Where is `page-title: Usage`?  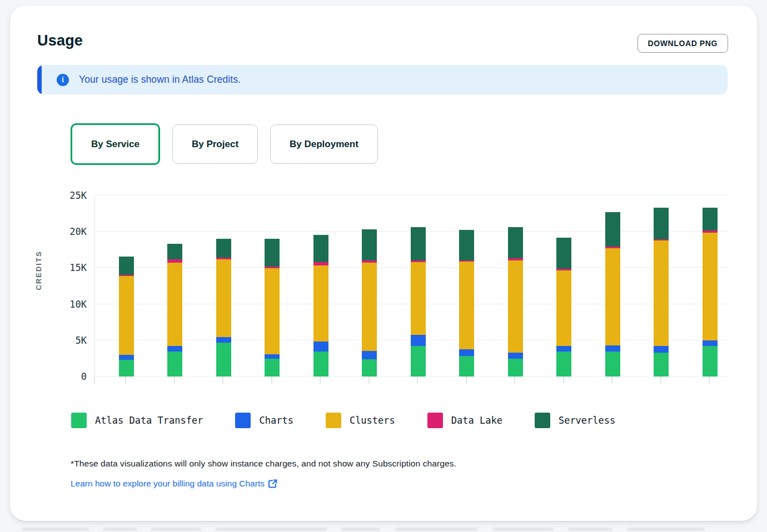
page-title: Usage is located at coordinates (60, 41).